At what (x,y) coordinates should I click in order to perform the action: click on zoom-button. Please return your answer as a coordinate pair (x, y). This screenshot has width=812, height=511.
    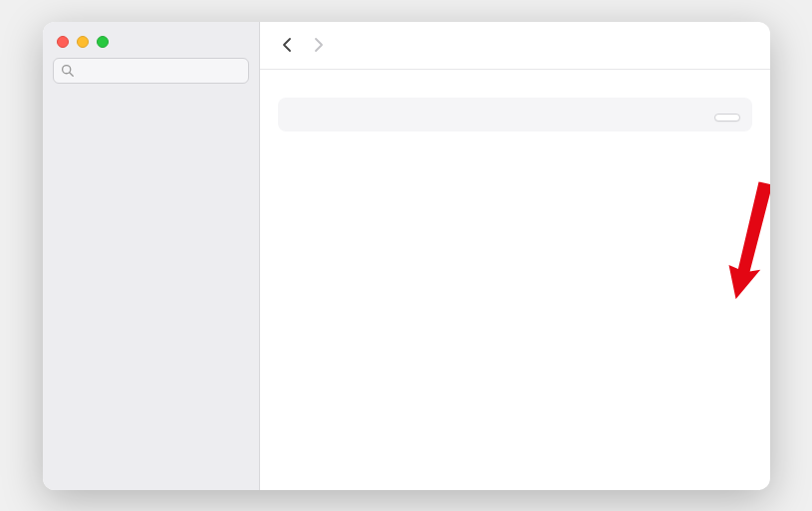
    Looking at the image, I should click on (103, 42).